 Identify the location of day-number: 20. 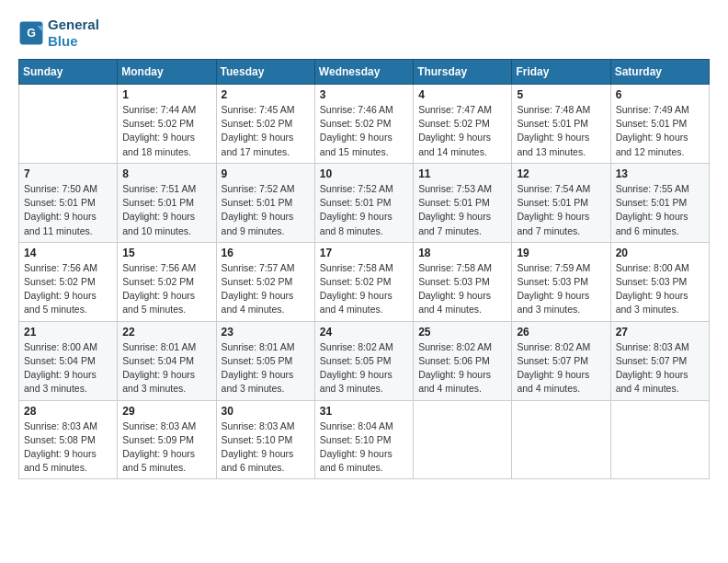
(660, 253).